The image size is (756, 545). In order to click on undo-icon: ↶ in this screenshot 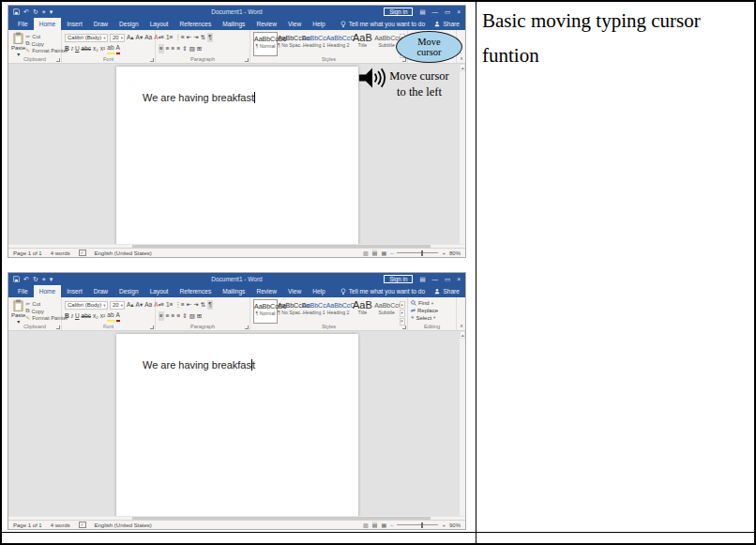, I will do `click(26, 11)`.